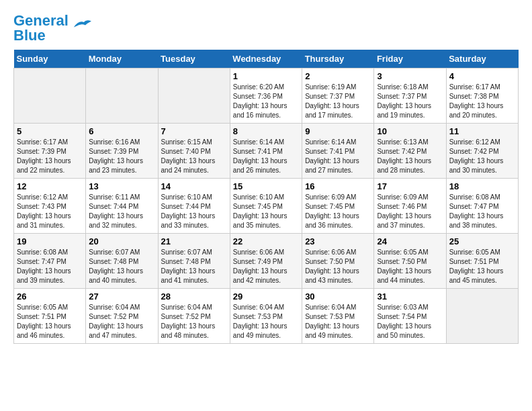  What do you see at coordinates (266, 187) in the screenshot?
I see `day-number: 15` at bounding box center [266, 187].